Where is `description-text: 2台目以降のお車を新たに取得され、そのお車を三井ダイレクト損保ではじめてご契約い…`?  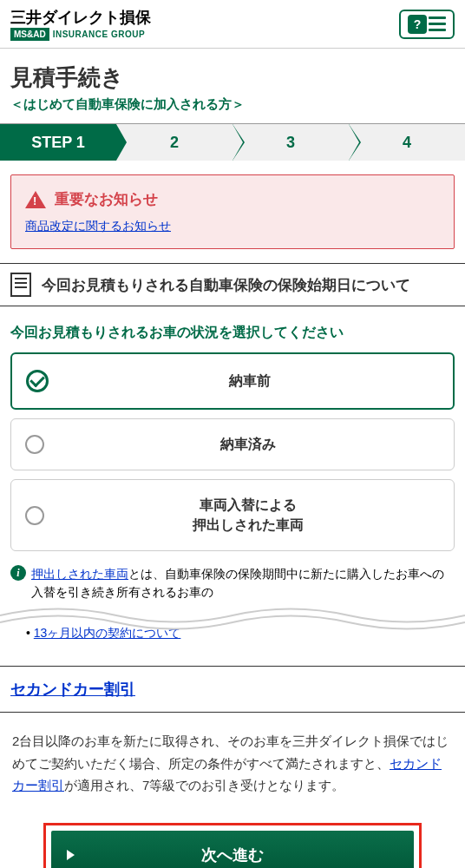 description-text: 2台目以降のお車を新たに取得され、そのお車を三井ダイレクト損保ではじめてご契約い… is located at coordinates (232, 764).